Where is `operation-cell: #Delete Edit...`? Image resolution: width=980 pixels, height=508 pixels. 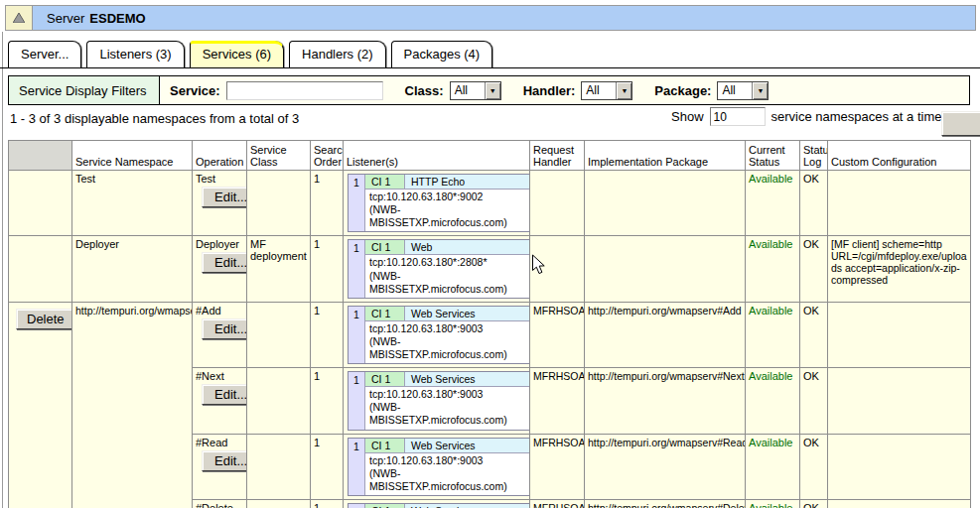 operation-cell: #Delete Edit... is located at coordinates (220, 504).